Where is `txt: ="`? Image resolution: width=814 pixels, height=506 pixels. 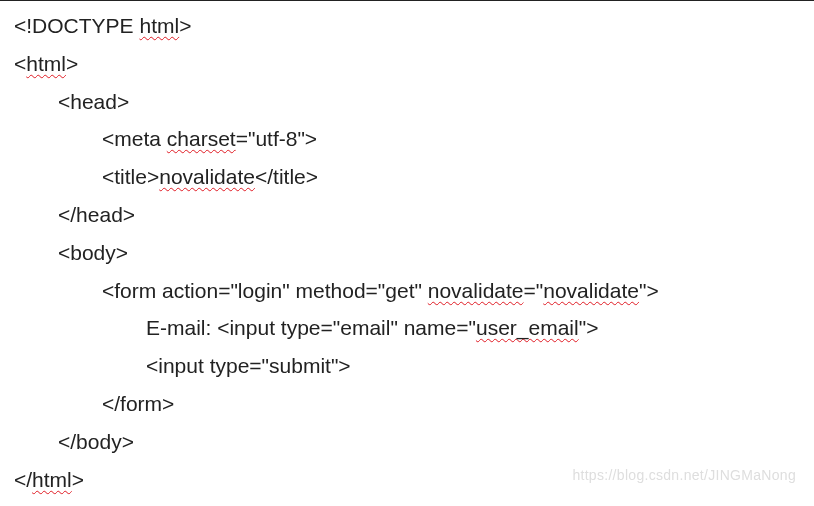
txt: =" is located at coordinates (534, 290).